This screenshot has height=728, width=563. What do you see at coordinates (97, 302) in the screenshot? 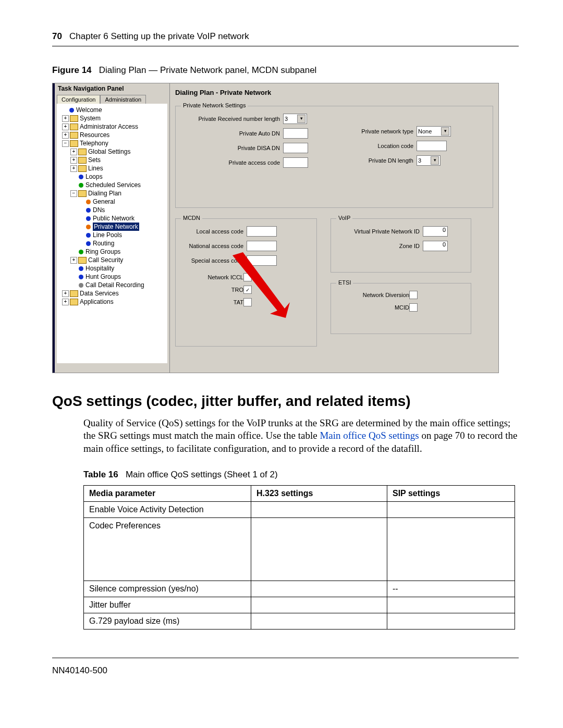
I see `tree-item-applications: Applications` at bounding box center [97, 302].